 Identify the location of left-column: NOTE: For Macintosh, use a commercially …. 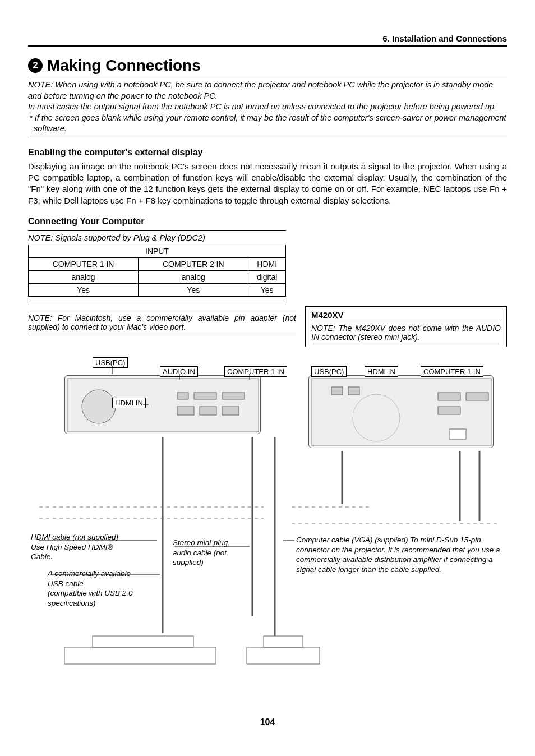
(162, 321).